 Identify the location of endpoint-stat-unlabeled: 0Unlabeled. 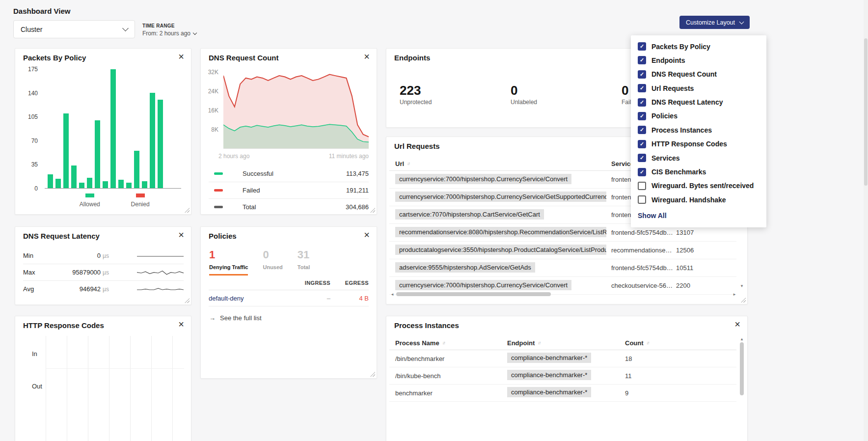
(566, 94).